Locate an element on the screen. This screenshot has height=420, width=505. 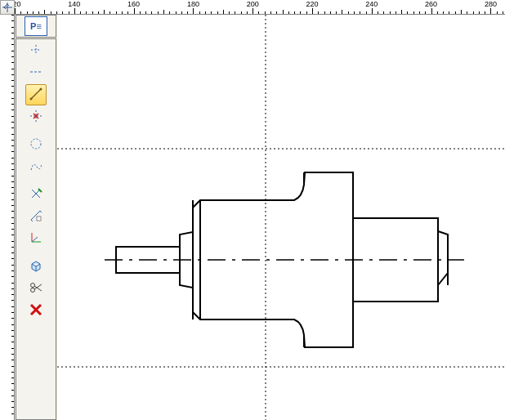
spline-icon is located at coordinates (36, 167).